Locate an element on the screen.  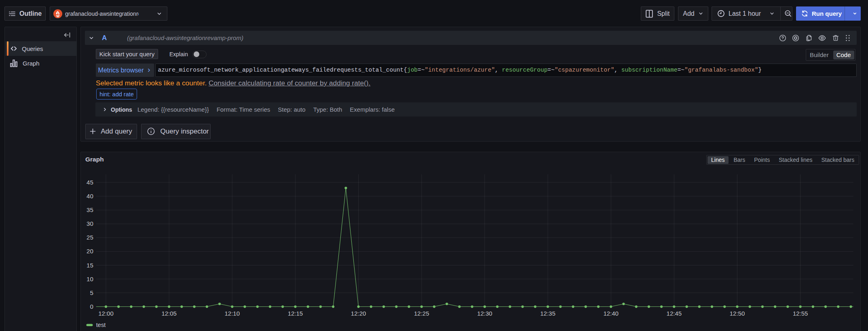
svg-text: 12:35 is located at coordinates (548, 313).